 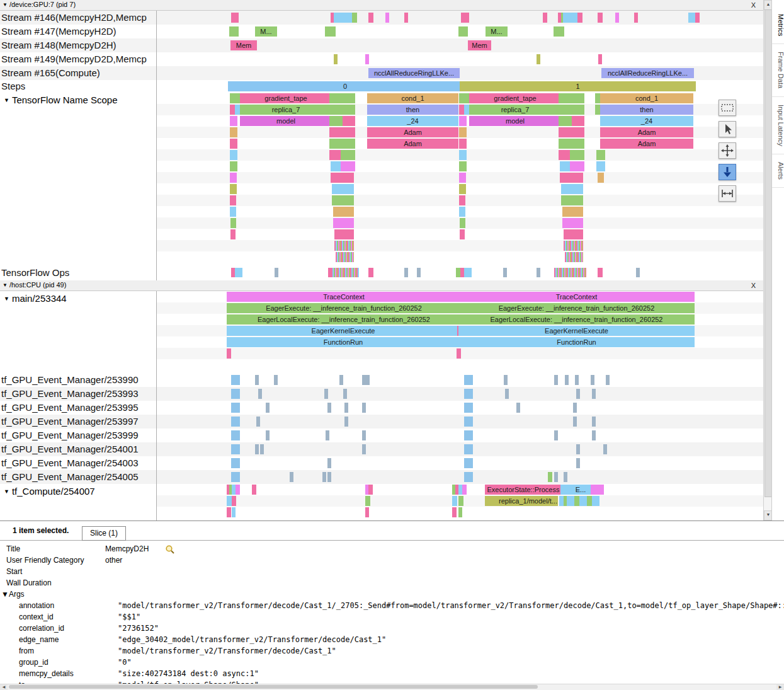 I want to click on trace-slice-m: M..., so click(x=266, y=32).